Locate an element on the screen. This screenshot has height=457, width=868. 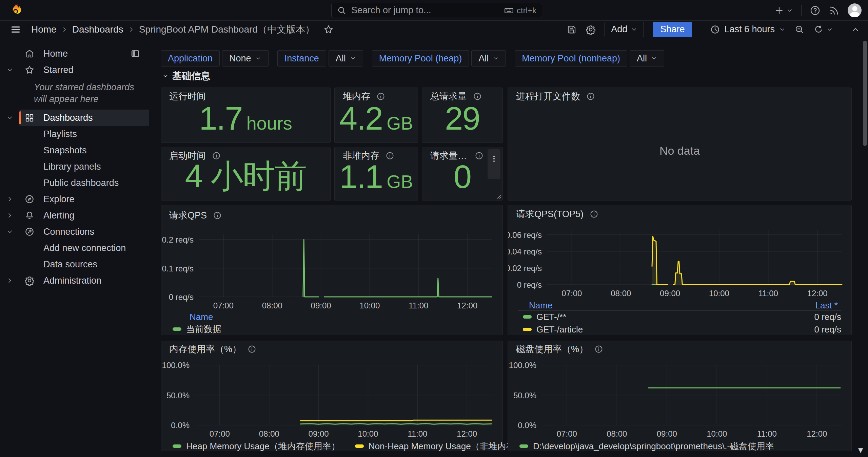
panel-title: 内存使用率（%） is located at coordinates (205, 349).